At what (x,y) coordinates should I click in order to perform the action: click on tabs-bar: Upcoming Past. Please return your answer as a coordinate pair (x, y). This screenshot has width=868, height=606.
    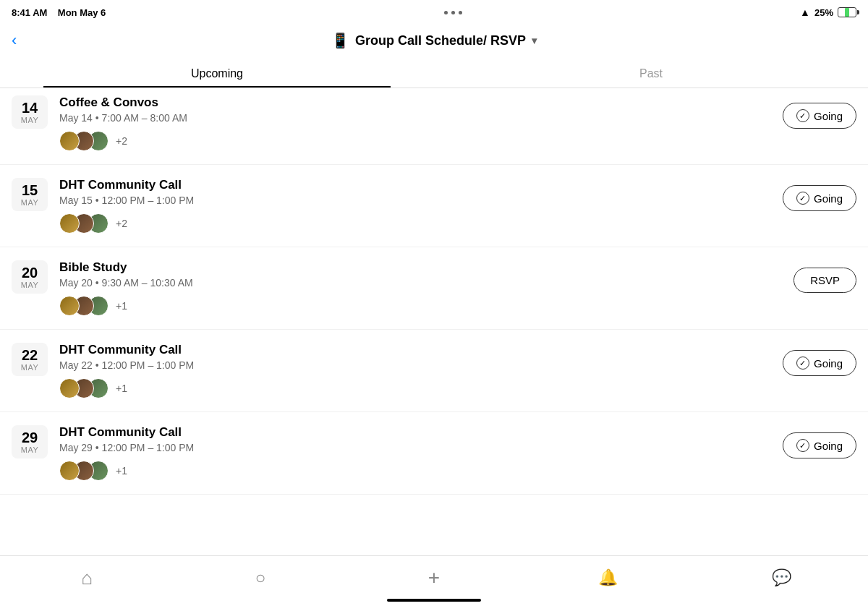
    Looking at the image, I should click on (434, 74).